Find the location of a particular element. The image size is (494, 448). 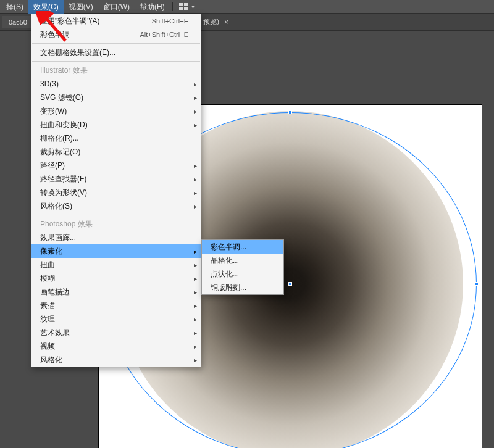

menu-artistic: 艺术效果▸ is located at coordinates (116, 333).